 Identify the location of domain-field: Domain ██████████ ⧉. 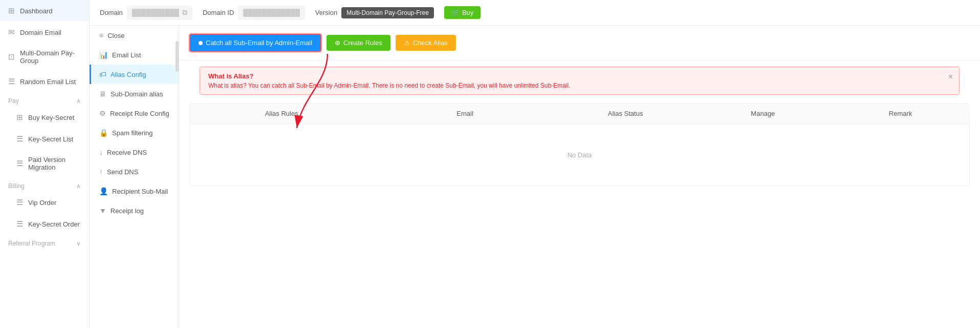
(146, 13).